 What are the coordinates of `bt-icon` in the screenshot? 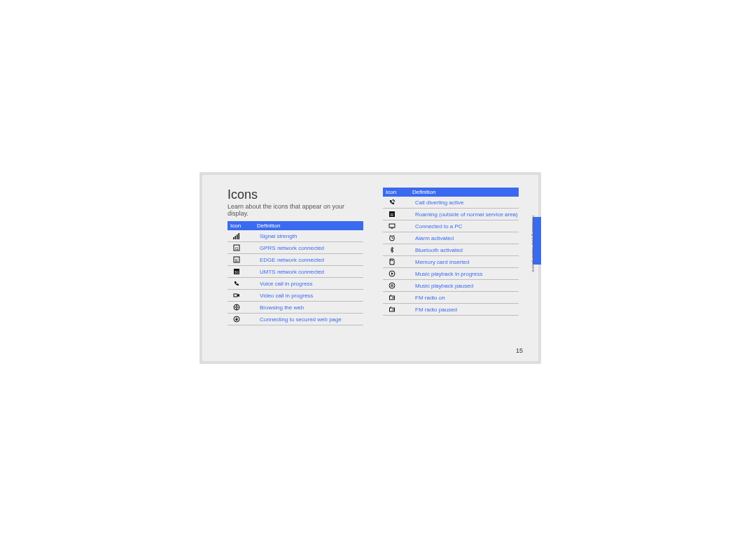 It's located at (399, 250).